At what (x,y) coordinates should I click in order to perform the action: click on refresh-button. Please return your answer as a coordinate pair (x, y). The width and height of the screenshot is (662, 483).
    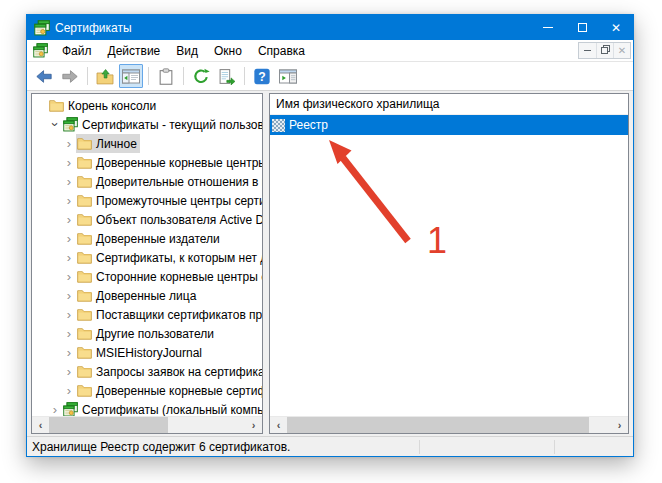
    Looking at the image, I should click on (201, 76).